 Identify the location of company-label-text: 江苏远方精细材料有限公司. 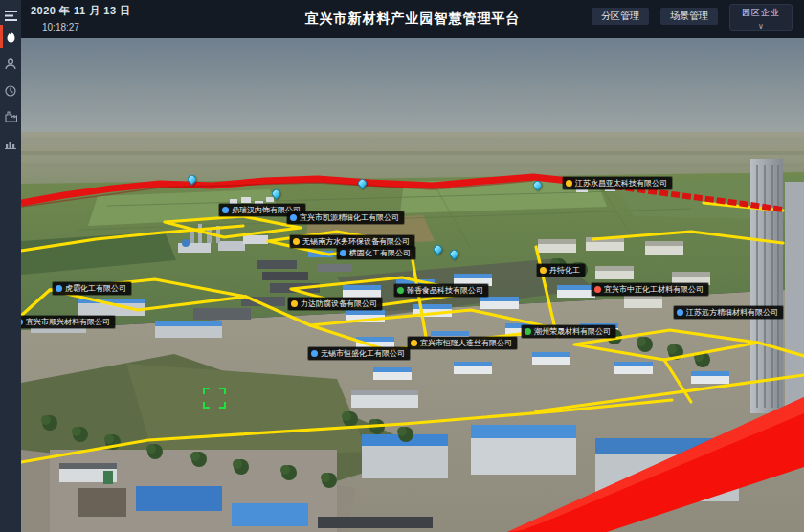
(732, 312).